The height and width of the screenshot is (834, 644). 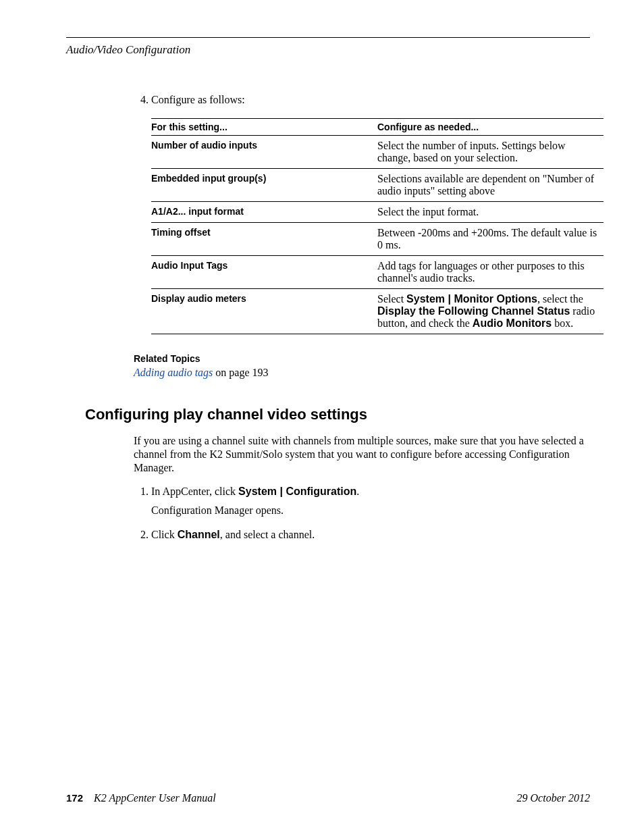 I want to click on setting-name: Display audio meters, so click(x=265, y=312).